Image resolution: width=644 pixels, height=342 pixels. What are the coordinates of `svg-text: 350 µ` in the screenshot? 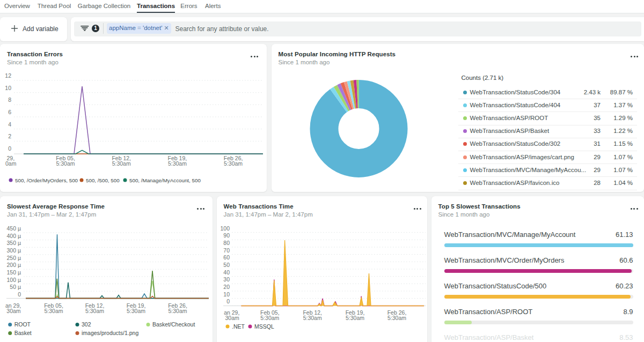 It's located at (14, 243).